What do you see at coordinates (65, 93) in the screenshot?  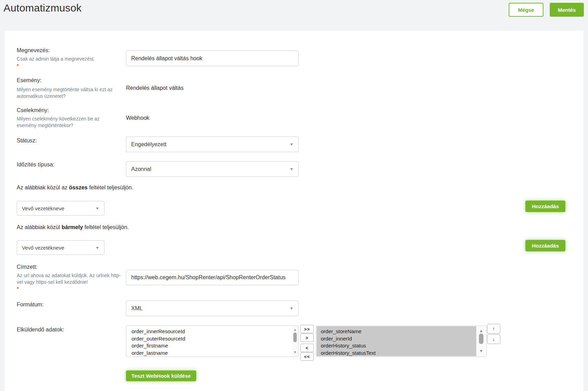 I see `event-helper: Milyen esemény megtörténte váltsa ki ezt…` at bounding box center [65, 93].